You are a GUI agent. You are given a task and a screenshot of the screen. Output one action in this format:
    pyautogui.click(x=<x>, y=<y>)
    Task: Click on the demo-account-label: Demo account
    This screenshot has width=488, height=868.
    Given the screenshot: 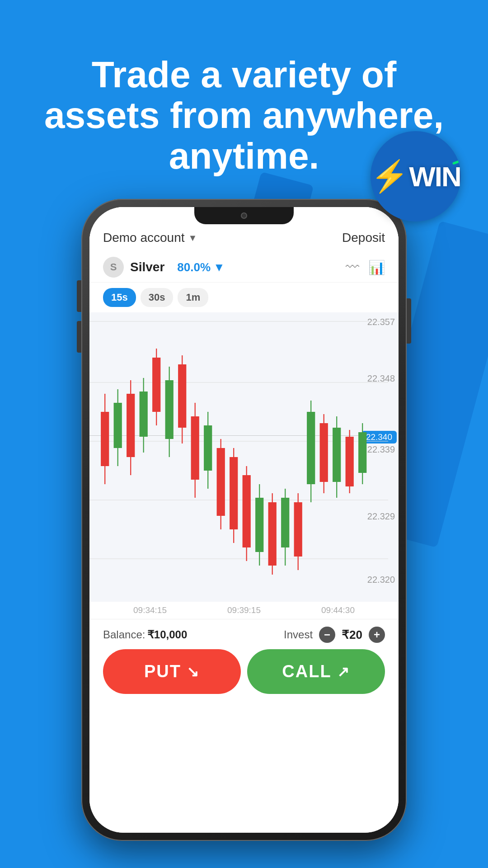 What is the action you would take?
    pyautogui.click(x=144, y=238)
    